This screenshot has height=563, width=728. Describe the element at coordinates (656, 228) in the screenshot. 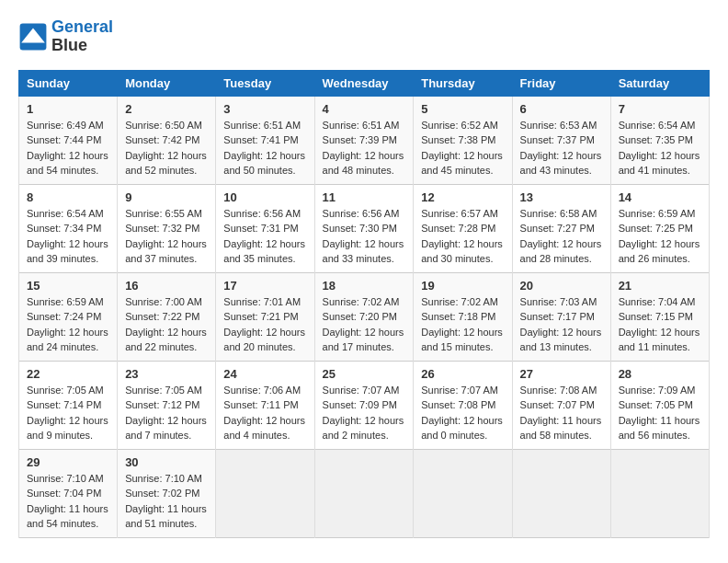

I see `sunset-label: Sunset: 7:25 PM` at that location.